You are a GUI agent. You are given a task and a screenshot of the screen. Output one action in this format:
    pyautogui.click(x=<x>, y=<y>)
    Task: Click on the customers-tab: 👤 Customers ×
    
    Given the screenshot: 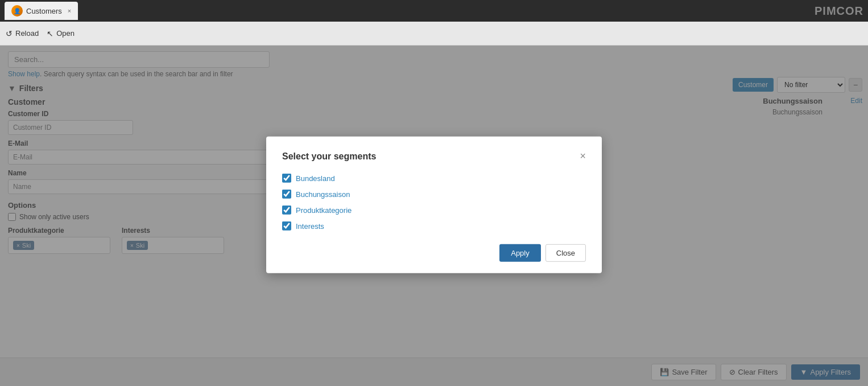 What is the action you would take?
    pyautogui.click(x=41, y=11)
    